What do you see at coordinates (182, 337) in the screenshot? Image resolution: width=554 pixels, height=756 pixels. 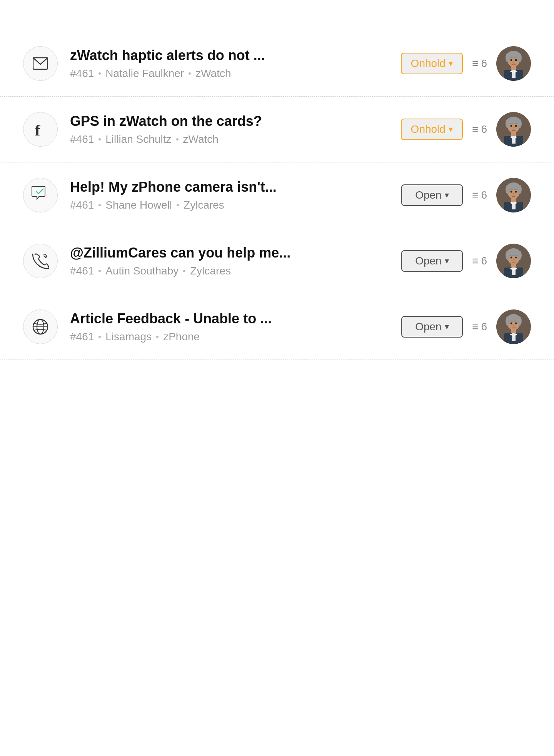 I see `ticket-product: zPhone` at bounding box center [182, 337].